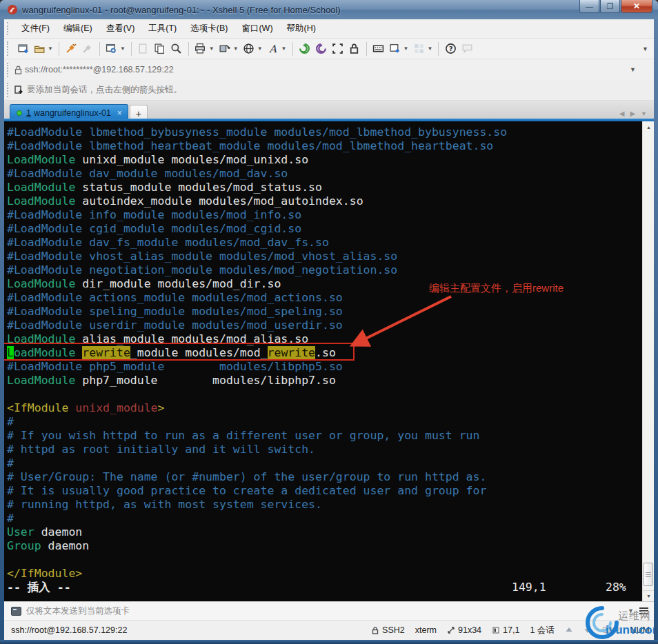 This screenshot has height=644, width=658. What do you see at coordinates (112, 49) in the screenshot?
I see `session-properties-icon` at bounding box center [112, 49].